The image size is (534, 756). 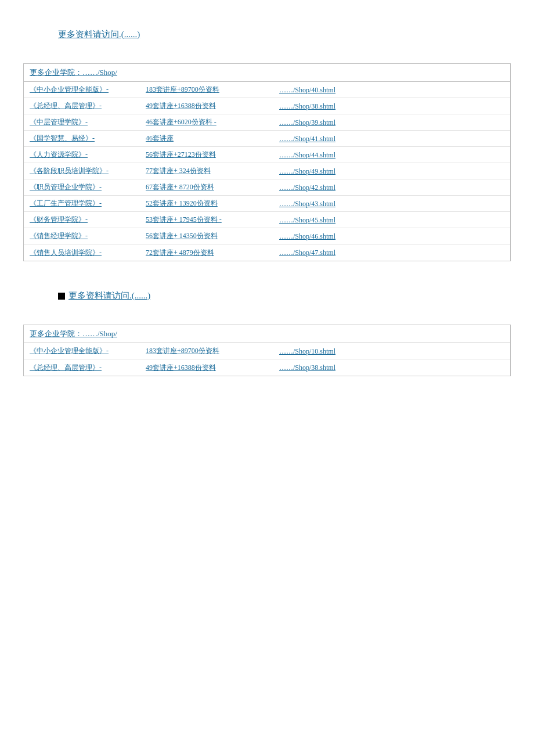 What do you see at coordinates (392, 155) in the screenshot?
I see `col3-cell: ……/Shop/44.shtml` at bounding box center [392, 155].